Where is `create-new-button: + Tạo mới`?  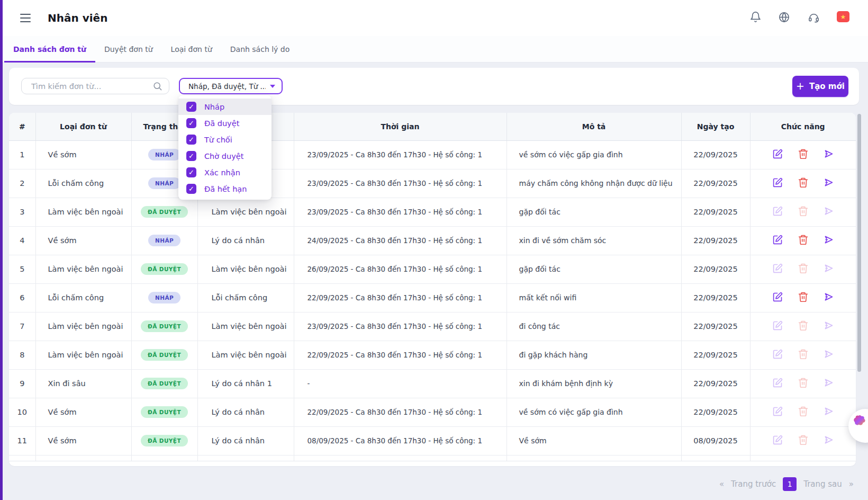
create-new-button: + Tạo mới is located at coordinates (820, 86).